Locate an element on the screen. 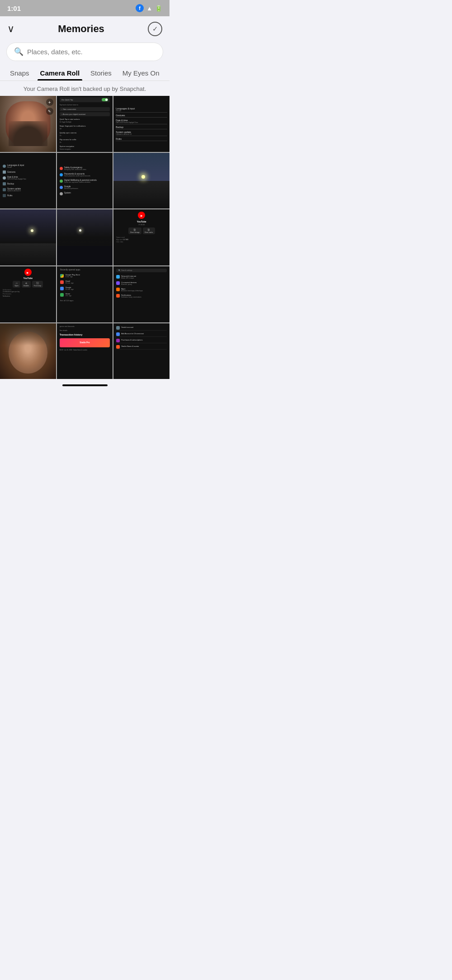 The height and width of the screenshot is (980, 452). clear-cache-icon: 🗑 is located at coordinates (149, 230).